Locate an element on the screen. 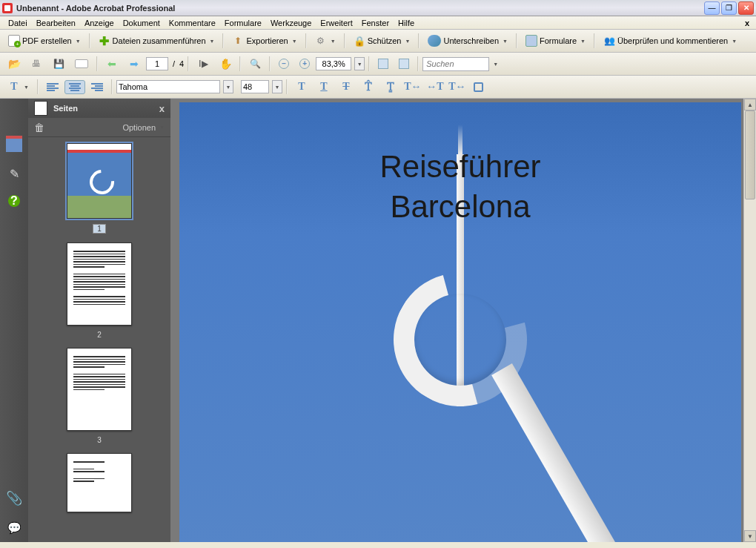 The width and height of the screenshot is (756, 548). text-color-button: T is located at coordinates (302, 87).